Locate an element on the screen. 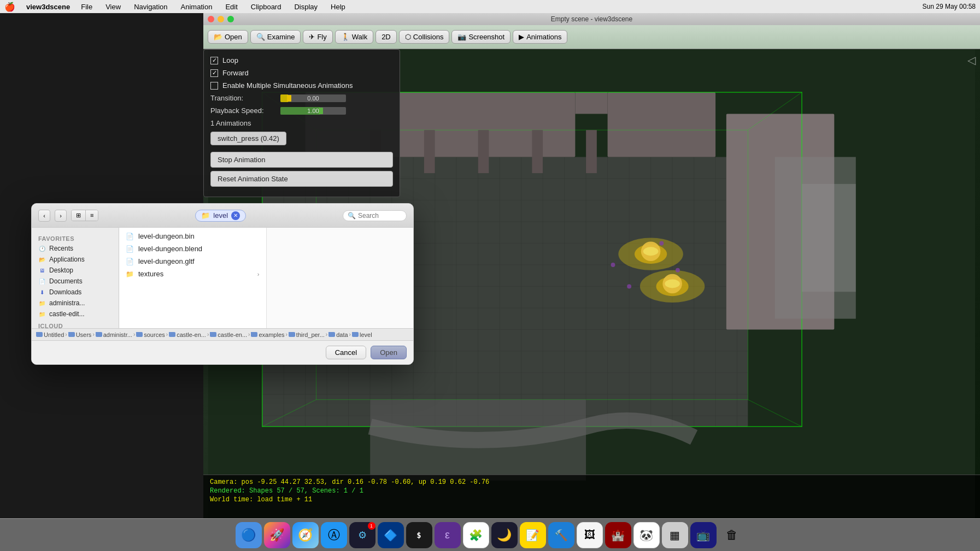 The height and width of the screenshot is (551, 980). path-third-per: third_per... is located at coordinates (307, 335).